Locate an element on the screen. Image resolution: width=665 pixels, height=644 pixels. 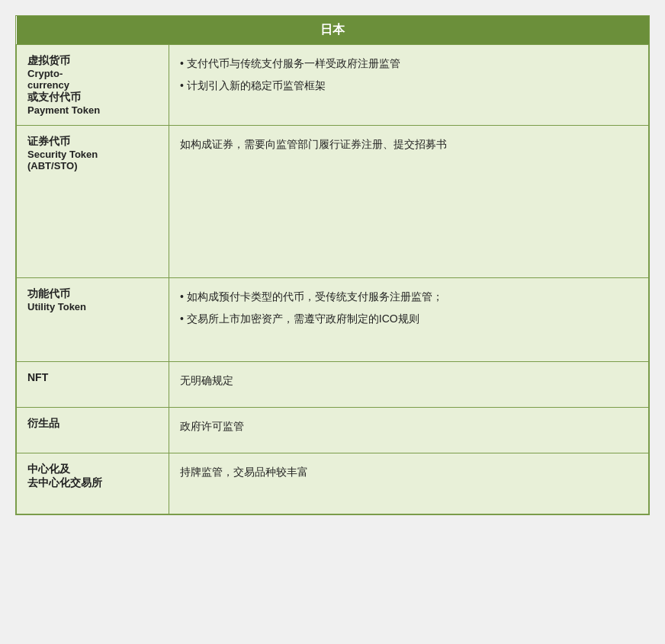
content-cell-nft: 无明确规定 is located at coordinates (409, 385).